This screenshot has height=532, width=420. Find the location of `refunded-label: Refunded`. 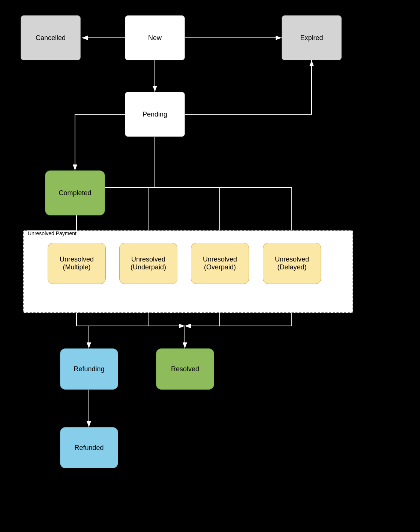

refunded-label: Refunded is located at coordinates (89, 448).